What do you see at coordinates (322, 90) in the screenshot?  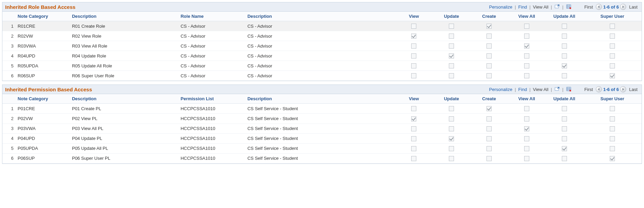 I see `grid-header: Inherited Permission Based AccessPersona…` at bounding box center [322, 90].